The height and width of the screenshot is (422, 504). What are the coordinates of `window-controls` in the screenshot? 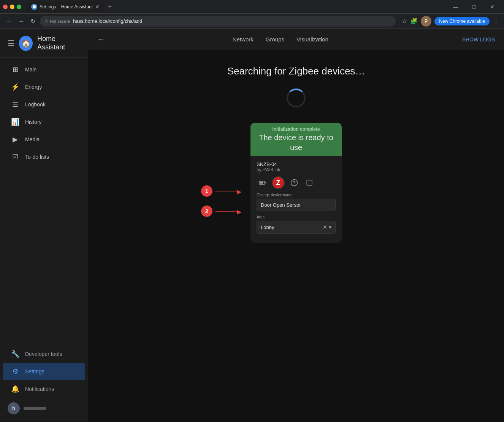 It's located at (12, 7).